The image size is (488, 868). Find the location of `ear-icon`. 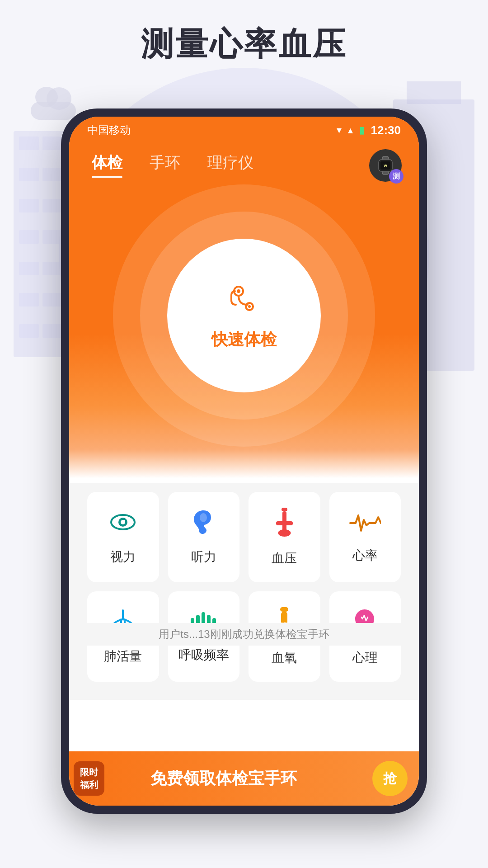

ear-icon is located at coordinates (203, 524).